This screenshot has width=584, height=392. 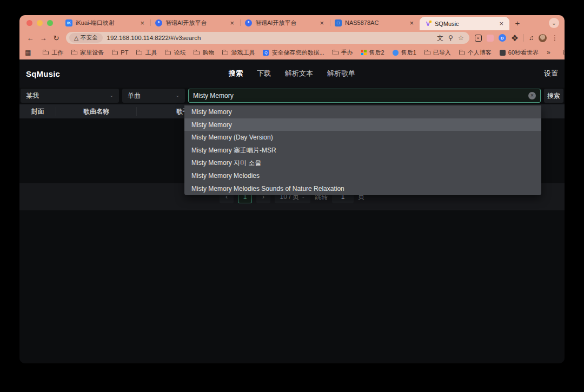 I want to click on bookmark-folder: 购物, so click(x=204, y=53).